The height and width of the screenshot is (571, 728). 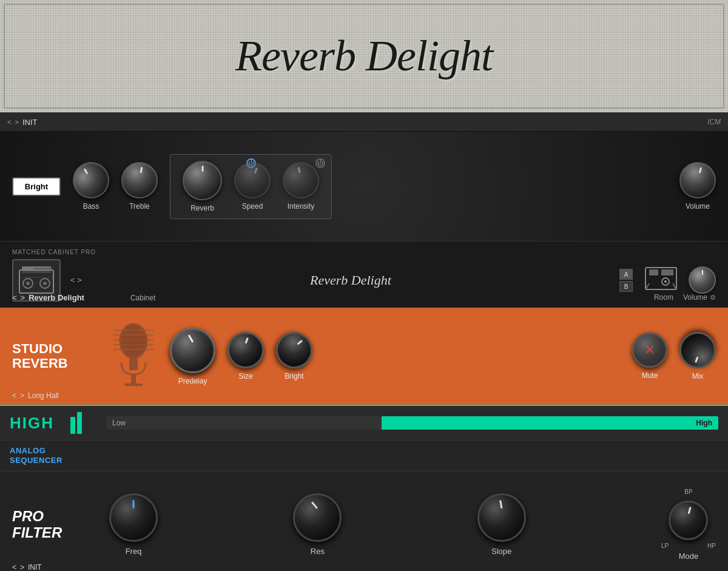 What do you see at coordinates (22, 396) in the screenshot?
I see `reverb-preset-next: >` at bounding box center [22, 396].